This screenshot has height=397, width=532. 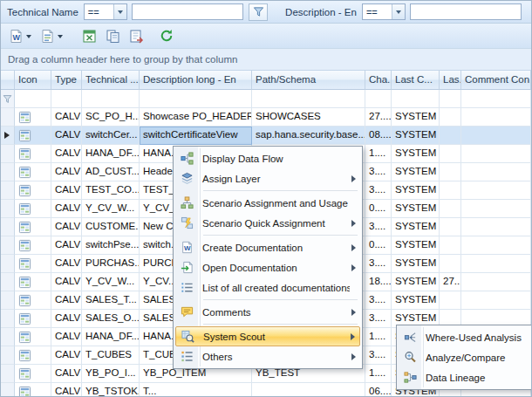 What do you see at coordinates (309, 117) in the screenshot?
I see `cell-path: SHOWCASES` at bounding box center [309, 117].